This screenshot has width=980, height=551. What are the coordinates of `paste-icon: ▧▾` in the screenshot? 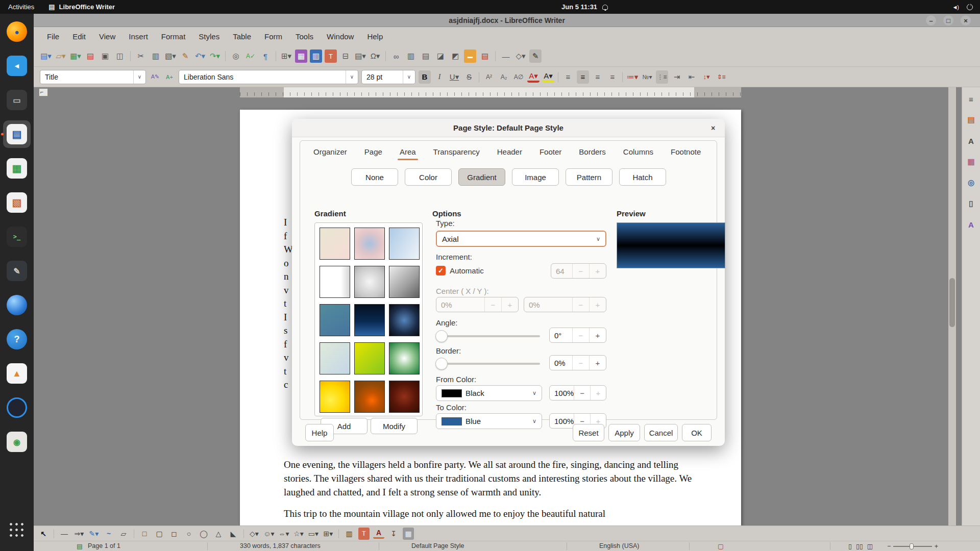 It's located at (170, 56).